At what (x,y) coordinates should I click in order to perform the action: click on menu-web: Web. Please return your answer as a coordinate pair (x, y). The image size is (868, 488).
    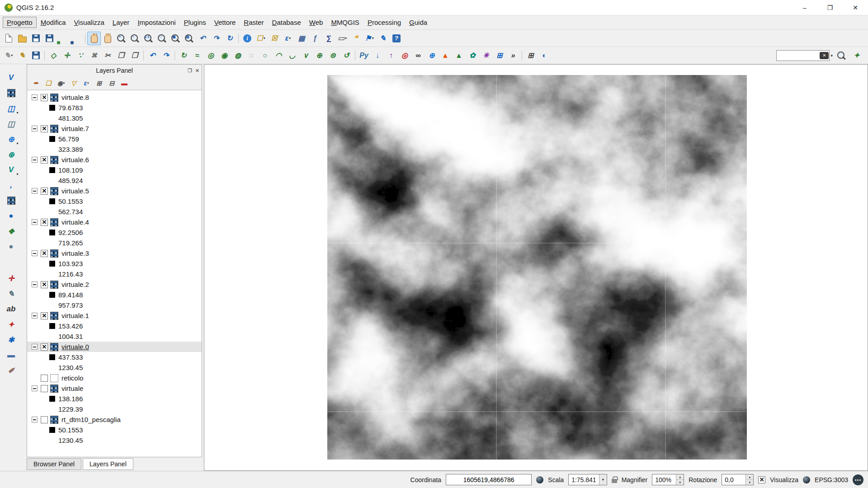
    Looking at the image, I should click on (316, 23).